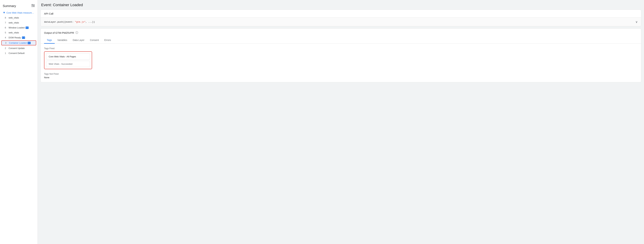 The width and height of the screenshot is (644, 244). I want to click on summary-label: Summary, so click(10, 6).